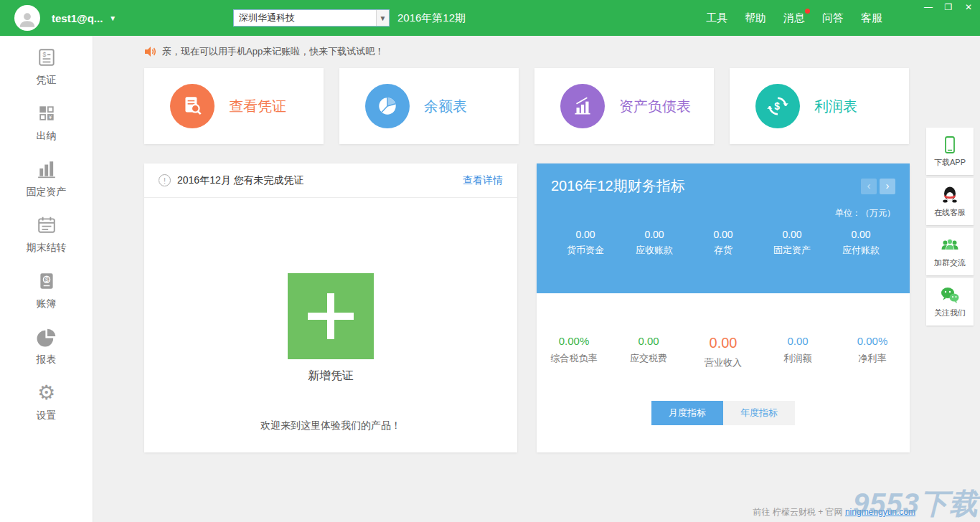  What do you see at coordinates (574, 352) in the screenshot?
I see `stat-tax-burden: 0.00% 综合税负率` at bounding box center [574, 352].